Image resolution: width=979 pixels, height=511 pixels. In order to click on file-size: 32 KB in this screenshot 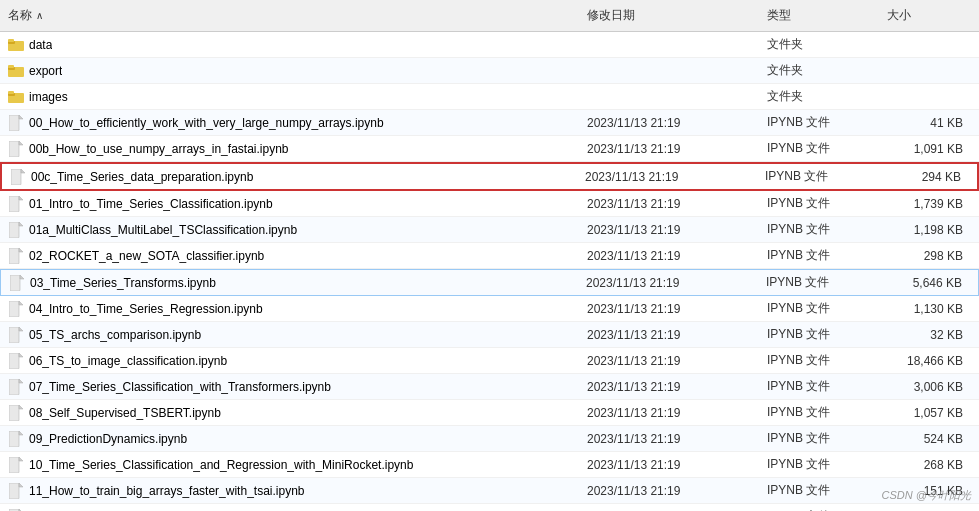, I will do `click(929, 335)`.